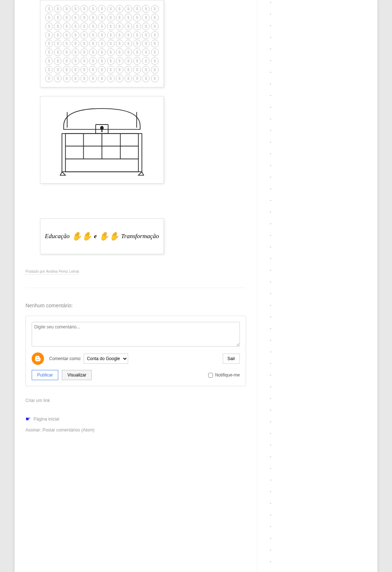 The image size is (392, 572). I want to click on post-image-chest, so click(102, 140).